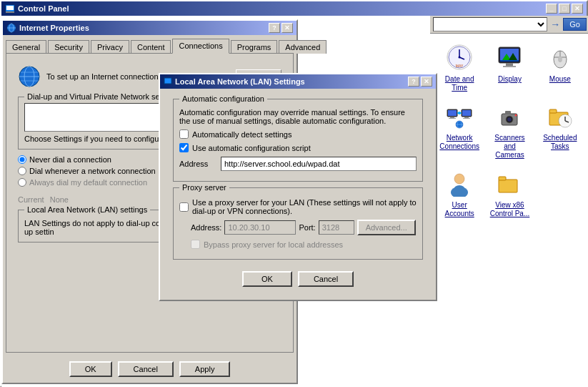 The width and height of the screenshot is (588, 387). Describe the element at coordinates (184, 207) in the screenshot. I see `proxy-checkbox` at that location.